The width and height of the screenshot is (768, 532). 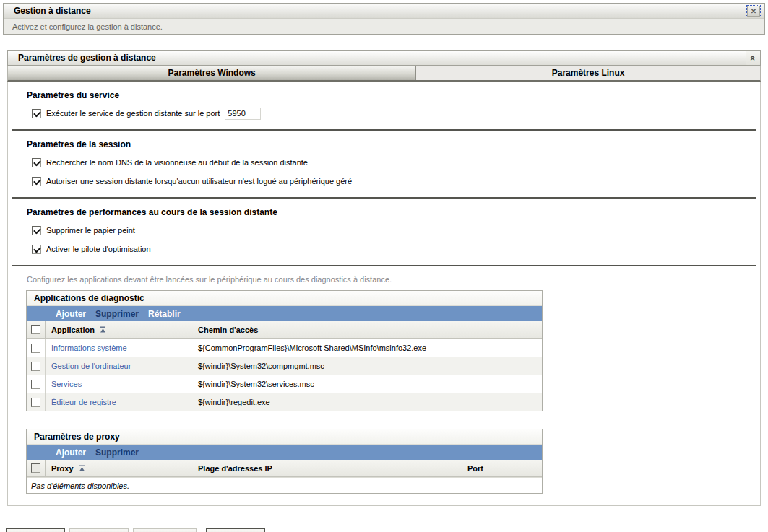 What do you see at coordinates (285, 485) in the screenshot?
I see `empty-table-message: Pas d'éléments disponibles.` at bounding box center [285, 485].